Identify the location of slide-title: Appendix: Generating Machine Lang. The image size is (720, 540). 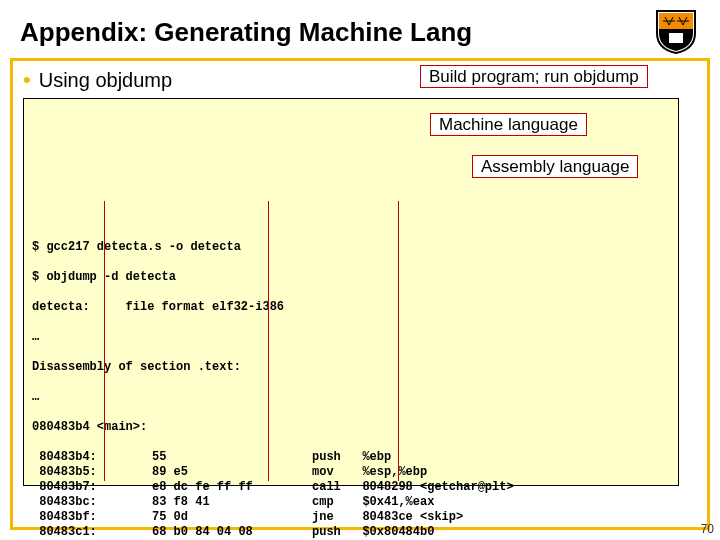
(336, 32).